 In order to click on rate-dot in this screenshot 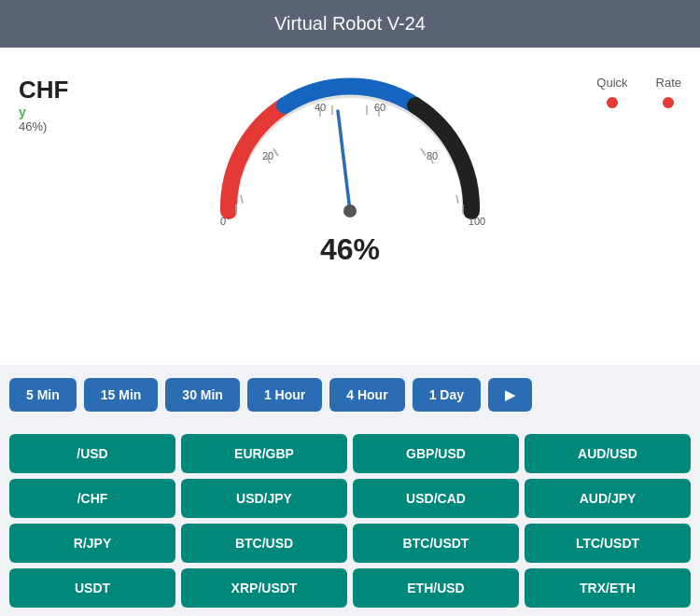, I will do `click(668, 103)`.